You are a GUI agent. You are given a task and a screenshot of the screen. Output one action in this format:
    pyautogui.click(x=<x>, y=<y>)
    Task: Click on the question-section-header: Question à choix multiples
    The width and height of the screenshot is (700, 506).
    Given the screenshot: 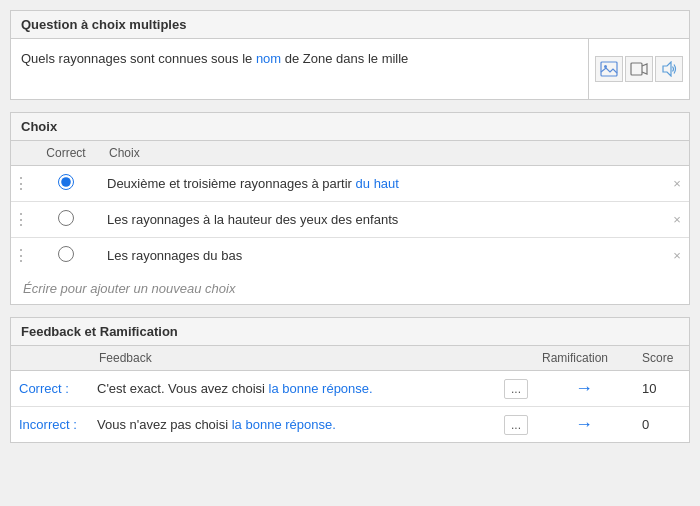 What is the action you would take?
    pyautogui.click(x=350, y=25)
    